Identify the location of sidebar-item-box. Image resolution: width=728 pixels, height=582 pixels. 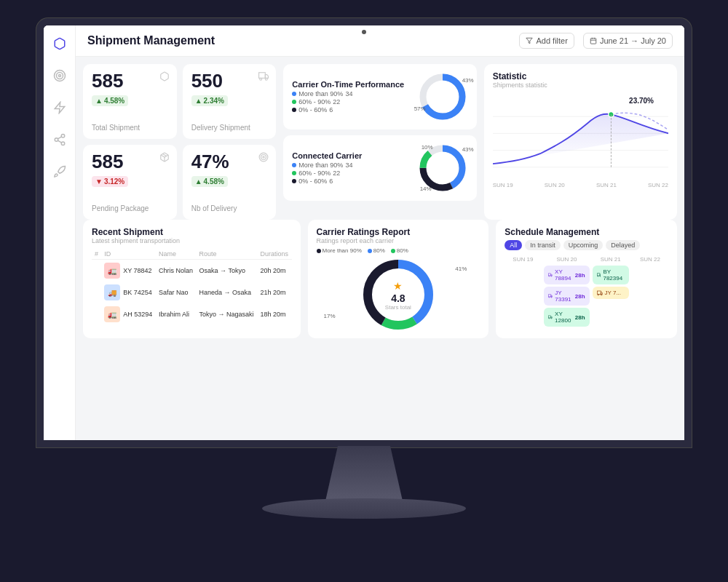
(60, 44).